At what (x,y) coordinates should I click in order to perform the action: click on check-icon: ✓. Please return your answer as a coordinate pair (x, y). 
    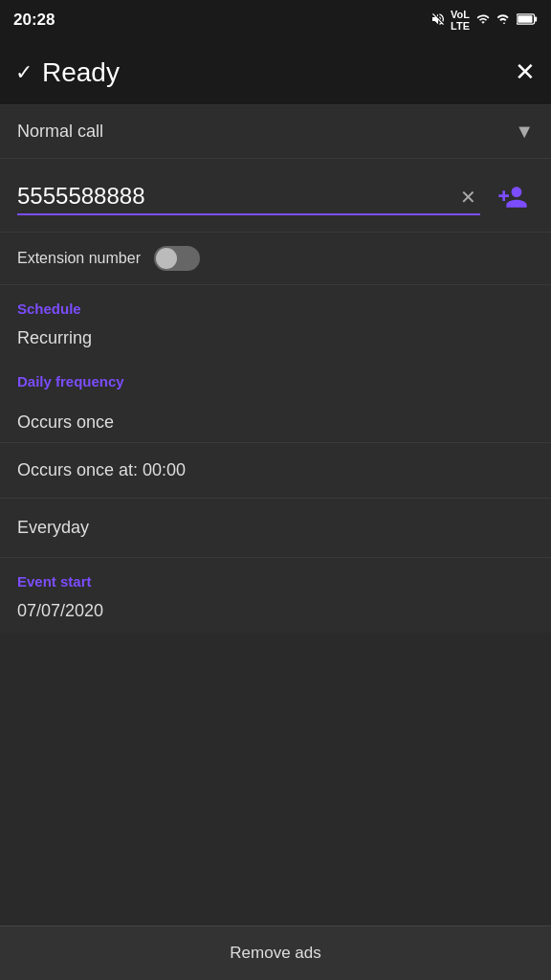
    Looking at the image, I should click on (24, 73).